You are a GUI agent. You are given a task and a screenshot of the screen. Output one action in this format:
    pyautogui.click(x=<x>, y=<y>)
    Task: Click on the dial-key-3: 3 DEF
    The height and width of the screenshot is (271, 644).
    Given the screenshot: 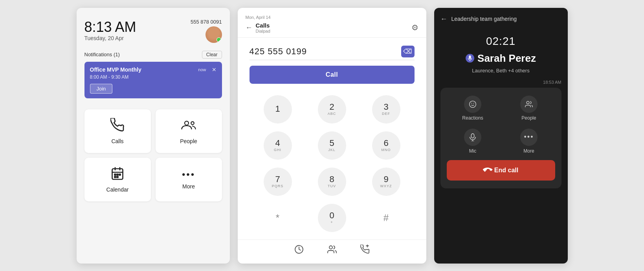 What is the action you would take?
    pyautogui.click(x=386, y=109)
    